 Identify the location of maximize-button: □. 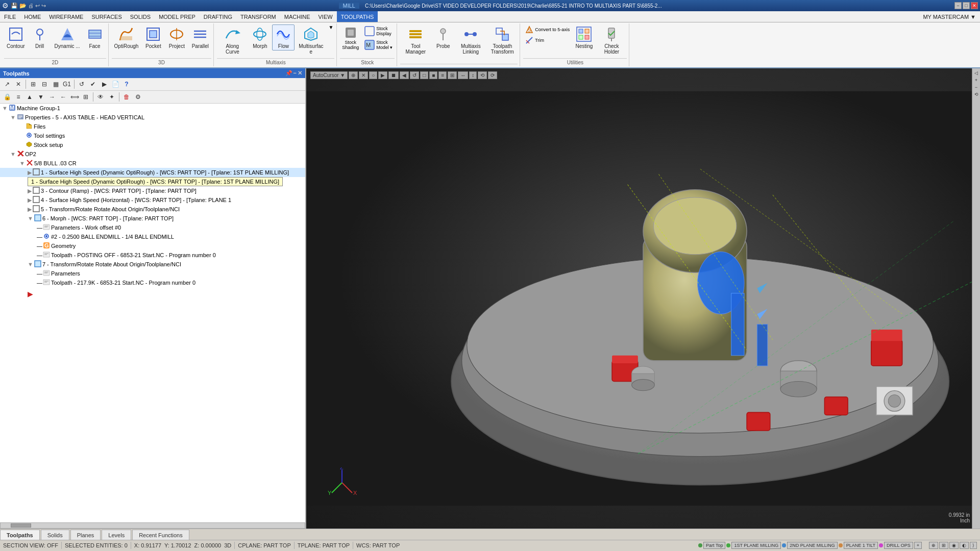
(966, 6).